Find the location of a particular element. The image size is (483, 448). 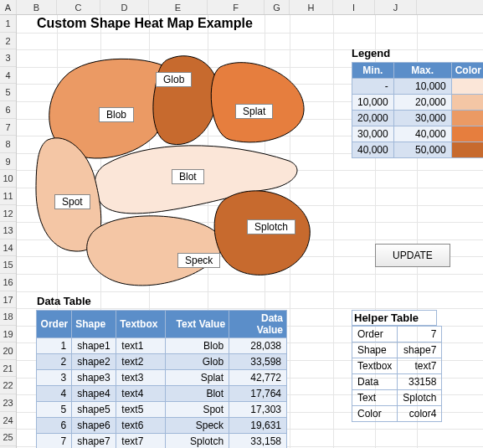

row-header-5: 5 is located at coordinates (8, 92).